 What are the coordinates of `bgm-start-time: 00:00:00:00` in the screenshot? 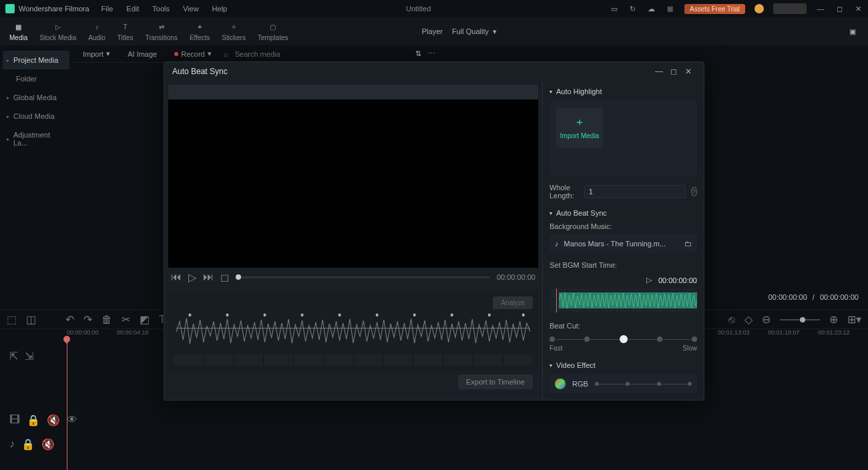 It's located at (678, 280).